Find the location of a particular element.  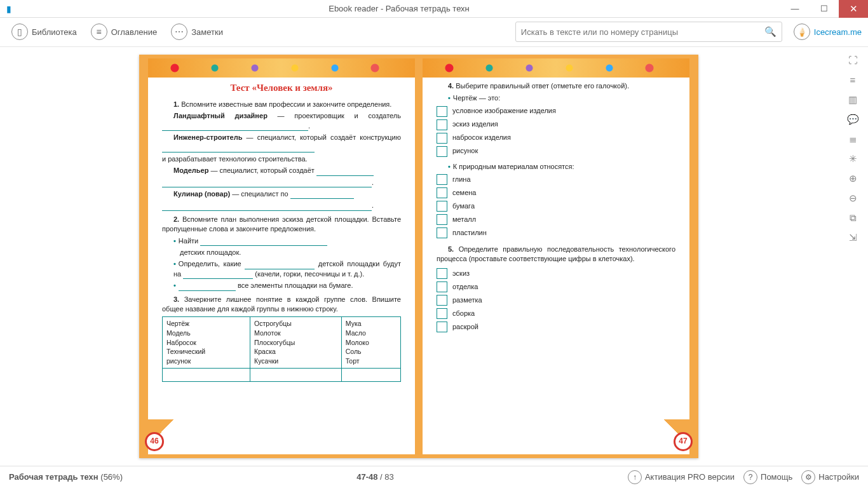

window-title: Ebook reader - Рабочая тетрадь техн is located at coordinates (399, 9).